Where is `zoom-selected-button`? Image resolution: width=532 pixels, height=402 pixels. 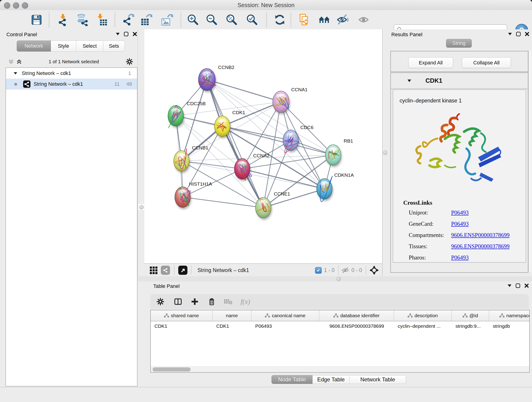 zoom-selected-button is located at coordinates (252, 20).